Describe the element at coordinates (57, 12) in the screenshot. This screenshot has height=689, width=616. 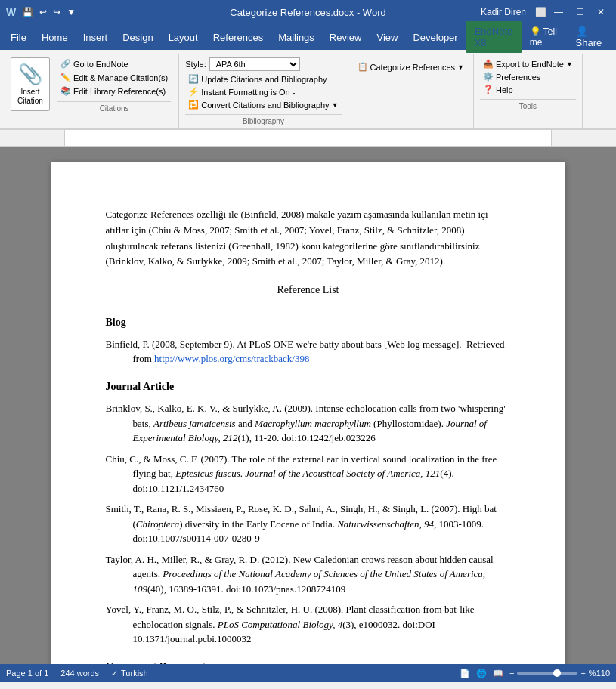
I see `redo-icon: ↪` at that location.